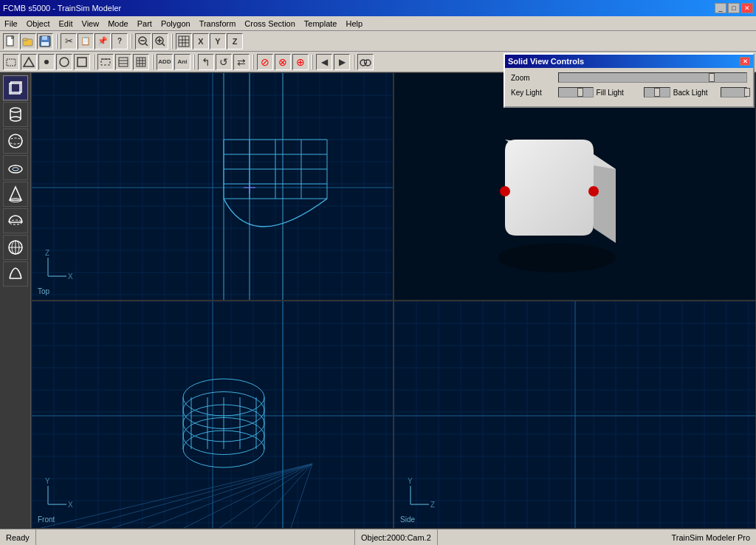  Describe the element at coordinates (378, 8) in the screenshot. I see `title-bar: FCMB s5000 - TrainSim Modeler _ □ ✕` at that location.